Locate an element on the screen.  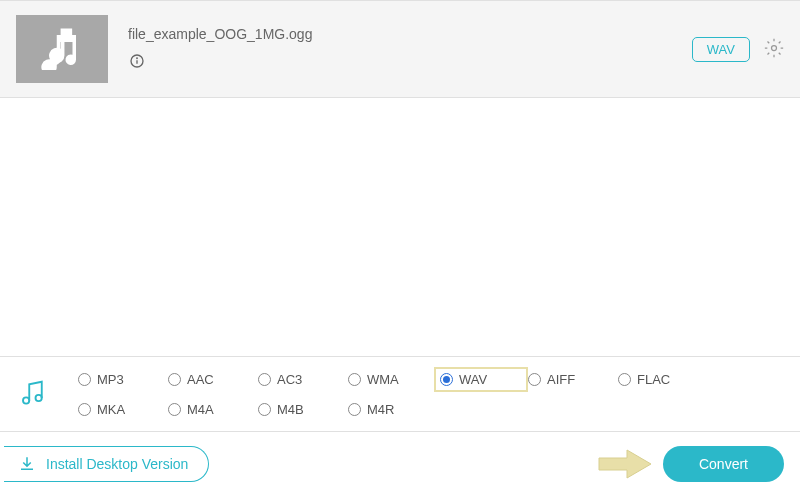
info-icon is located at coordinates (137, 61).